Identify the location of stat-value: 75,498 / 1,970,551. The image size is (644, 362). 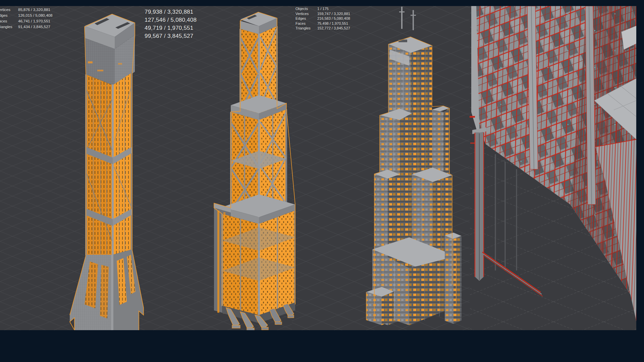
(333, 23).